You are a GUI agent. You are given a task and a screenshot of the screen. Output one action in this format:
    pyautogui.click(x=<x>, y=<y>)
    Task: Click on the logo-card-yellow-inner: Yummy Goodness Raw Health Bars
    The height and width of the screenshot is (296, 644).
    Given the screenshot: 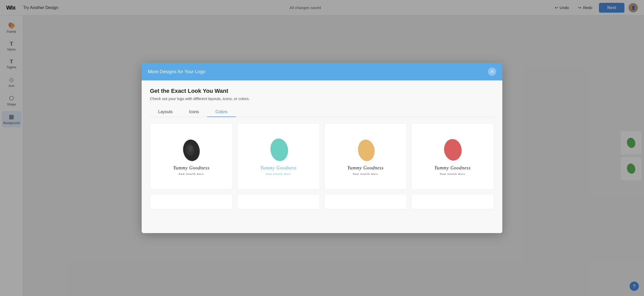 What is the action you would take?
    pyautogui.click(x=366, y=156)
    